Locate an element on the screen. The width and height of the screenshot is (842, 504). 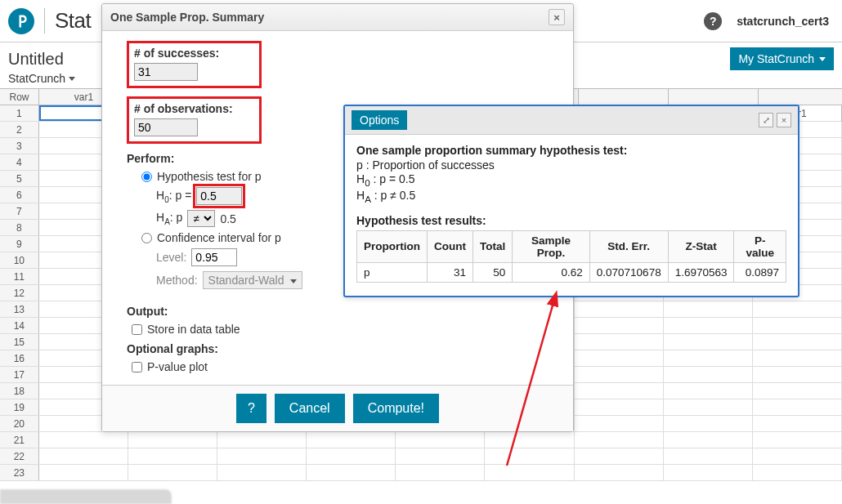
cell-std-err: 0.070710678 is located at coordinates (629, 272).